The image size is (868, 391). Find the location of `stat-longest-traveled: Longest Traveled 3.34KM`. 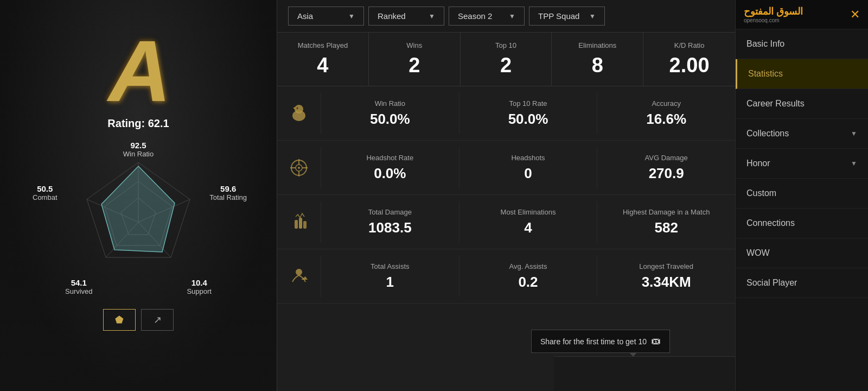

stat-longest-traveled: Longest Traveled 3.34KM is located at coordinates (666, 276).